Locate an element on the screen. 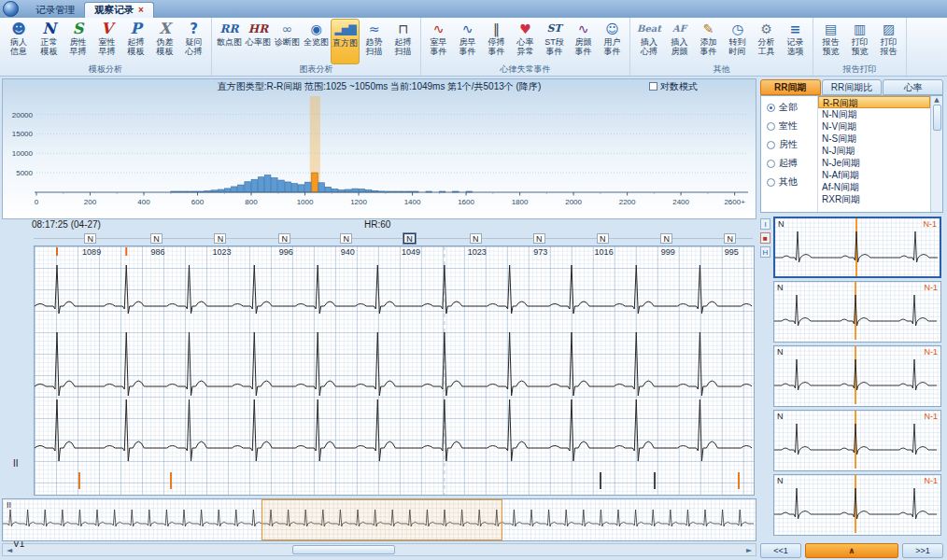 The height and width of the screenshot is (560, 947). radio-ventricular: 室性 is located at coordinates (792, 126).